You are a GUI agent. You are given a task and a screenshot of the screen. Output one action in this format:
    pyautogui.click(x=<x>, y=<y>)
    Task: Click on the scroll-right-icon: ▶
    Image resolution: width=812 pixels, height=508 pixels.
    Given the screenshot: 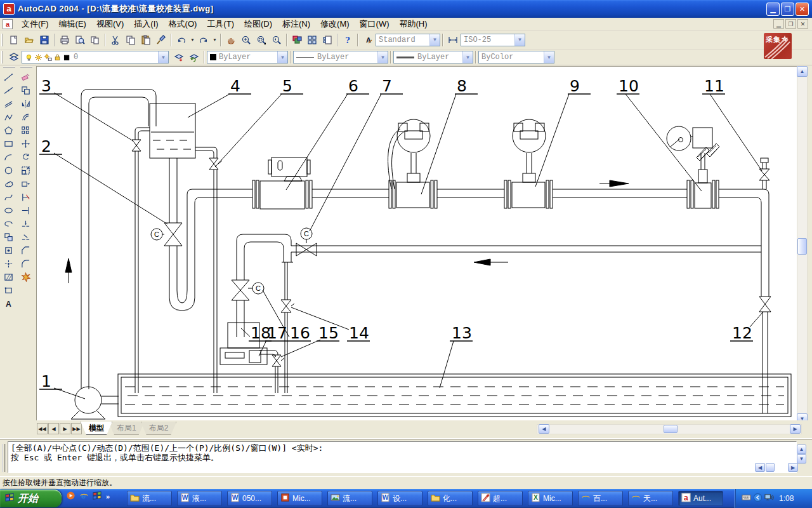 What is the action you would take?
    pyautogui.click(x=796, y=429)
    